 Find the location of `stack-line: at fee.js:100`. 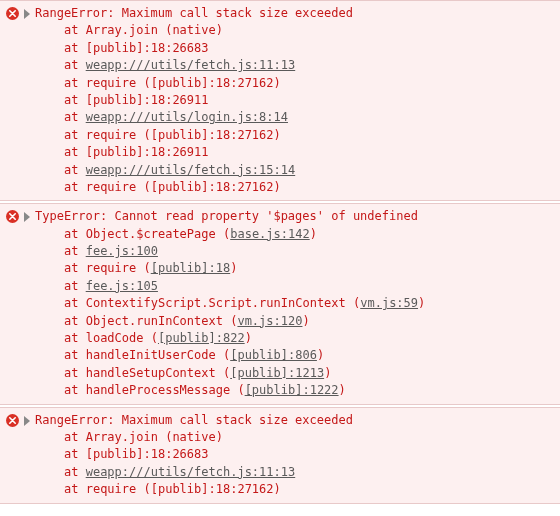

stack-line: at fee.js:100 is located at coordinates (309, 252).